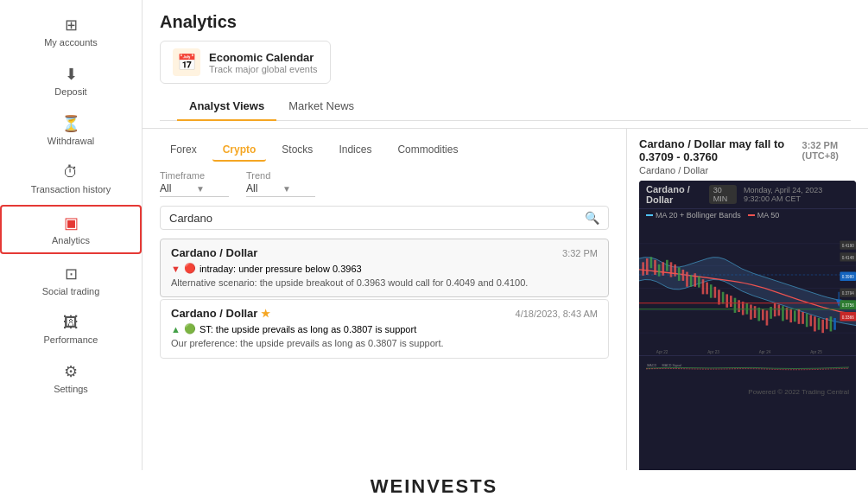  I want to click on sidebar-label-deposit: Deposit, so click(71, 92).